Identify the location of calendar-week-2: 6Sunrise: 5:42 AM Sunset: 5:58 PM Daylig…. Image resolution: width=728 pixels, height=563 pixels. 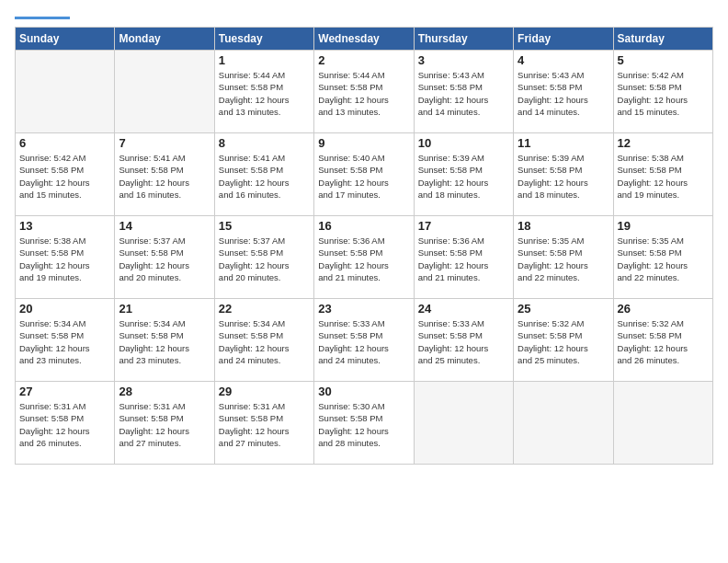
(364, 175).